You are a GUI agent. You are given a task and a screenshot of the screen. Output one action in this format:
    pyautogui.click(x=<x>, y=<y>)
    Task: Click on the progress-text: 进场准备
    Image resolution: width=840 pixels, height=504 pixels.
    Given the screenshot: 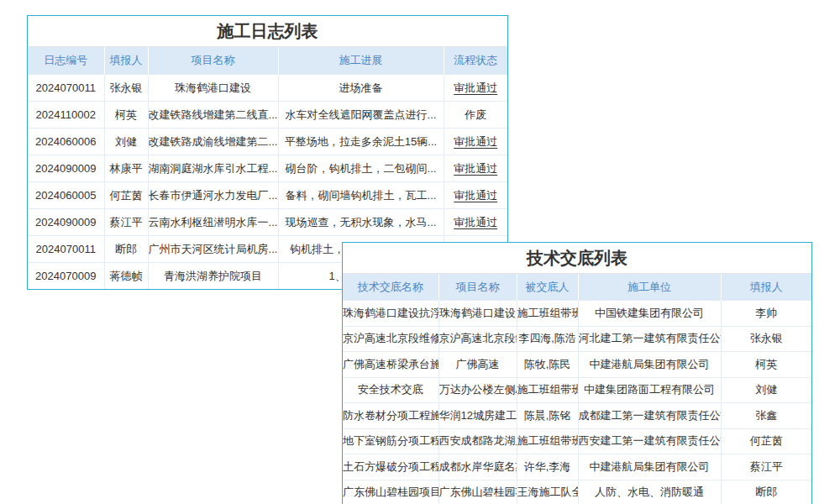 What is the action you would take?
    pyautogui.click(x=361, y=88)
    